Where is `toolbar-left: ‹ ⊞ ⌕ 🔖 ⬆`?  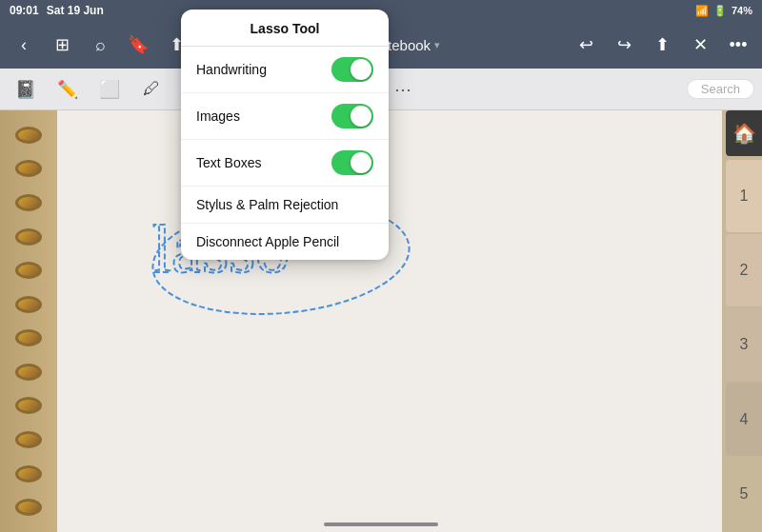
toolbar-left: ‹ ⊞ ⌕ 🔖 ⬆ is located at coordinates (100, 45).